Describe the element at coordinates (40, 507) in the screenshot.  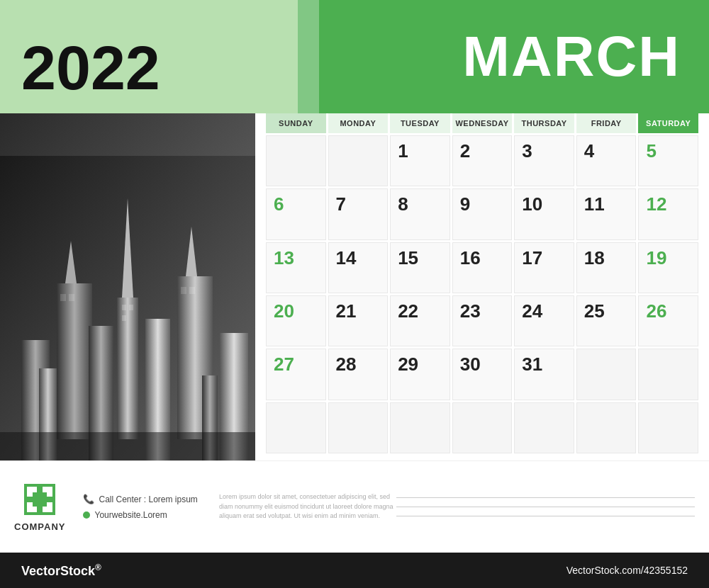
I see `company-logo: COMPANY` at that location.